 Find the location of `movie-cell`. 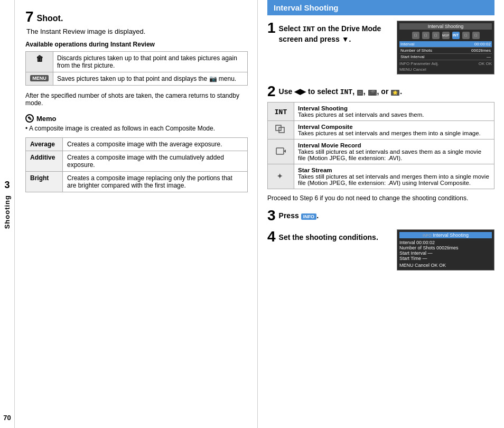

movie-cell is located at coordinates (281, 152).